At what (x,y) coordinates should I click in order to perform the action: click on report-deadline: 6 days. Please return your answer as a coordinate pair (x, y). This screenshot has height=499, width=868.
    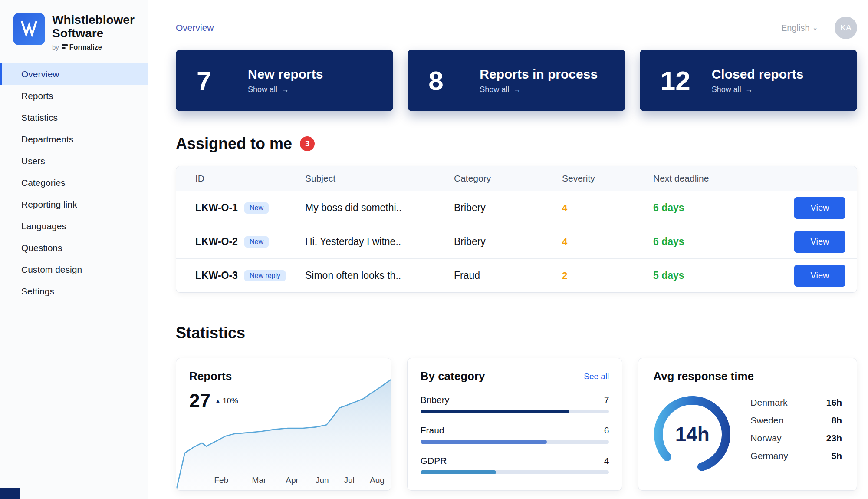
    Looking at the image, I should click on (716, 208).